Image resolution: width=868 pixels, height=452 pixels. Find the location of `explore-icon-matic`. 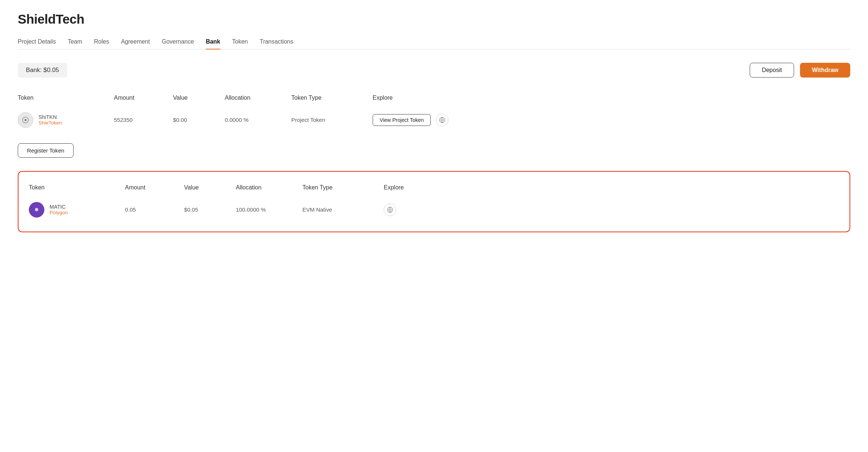

explore-icon-matic is located at coordinates (390, 210).